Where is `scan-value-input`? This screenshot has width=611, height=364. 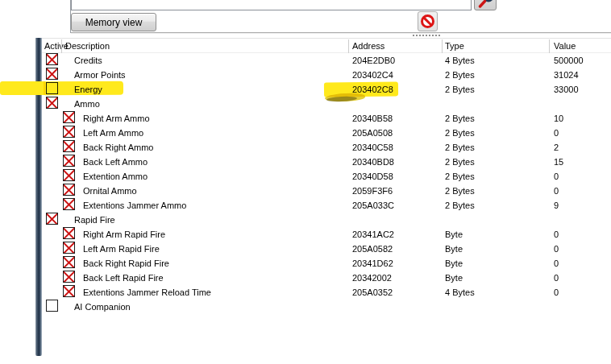
scan-value-input is located at coordinates (271, 5).